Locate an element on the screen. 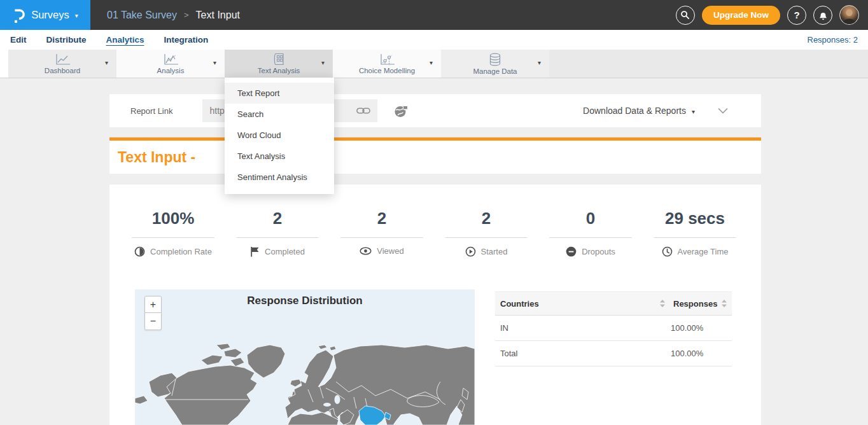 The width and height of the screenshot is (868, 425). product-name: Surveys is located at coordinates (50, 15).